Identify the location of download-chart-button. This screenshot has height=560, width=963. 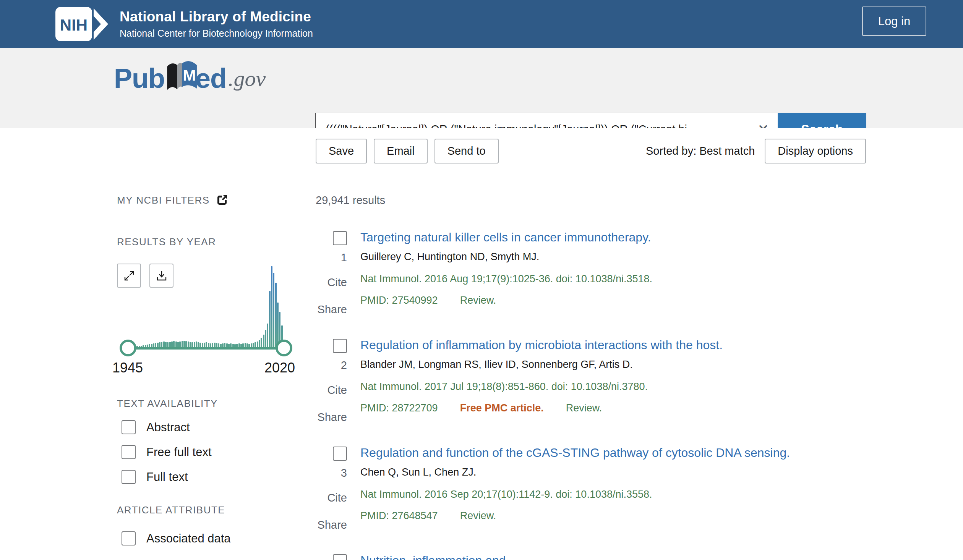
(161, 276).